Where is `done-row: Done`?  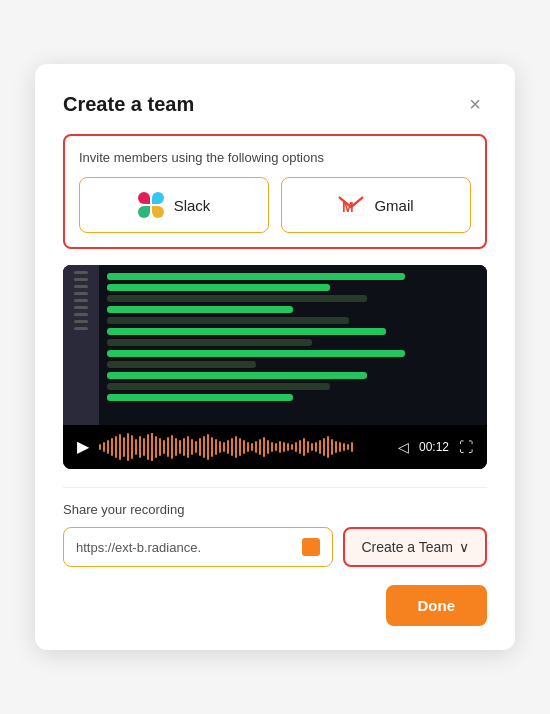 done-row: Done is located at coordinates (275, 606).